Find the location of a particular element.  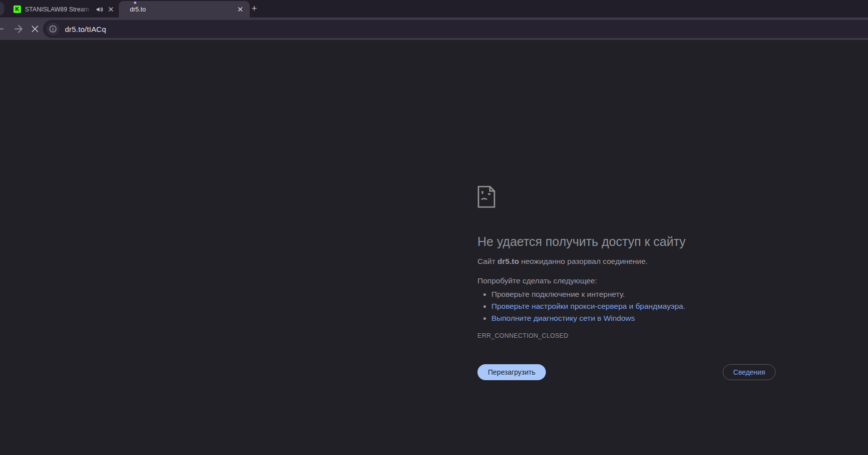

tab-dr5to-active: dr5.to ✕ is located at coordinates (184, 9).